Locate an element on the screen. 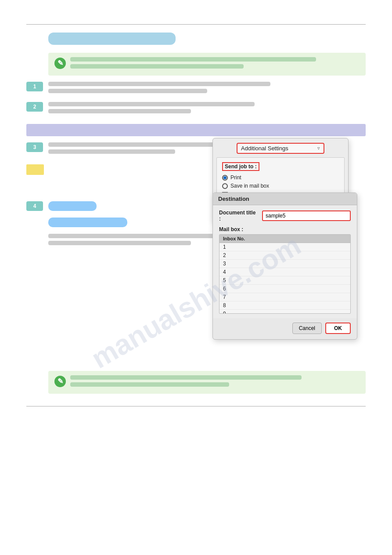 The image size is (392, 555). radio-print is located at coordinates (225, 178).